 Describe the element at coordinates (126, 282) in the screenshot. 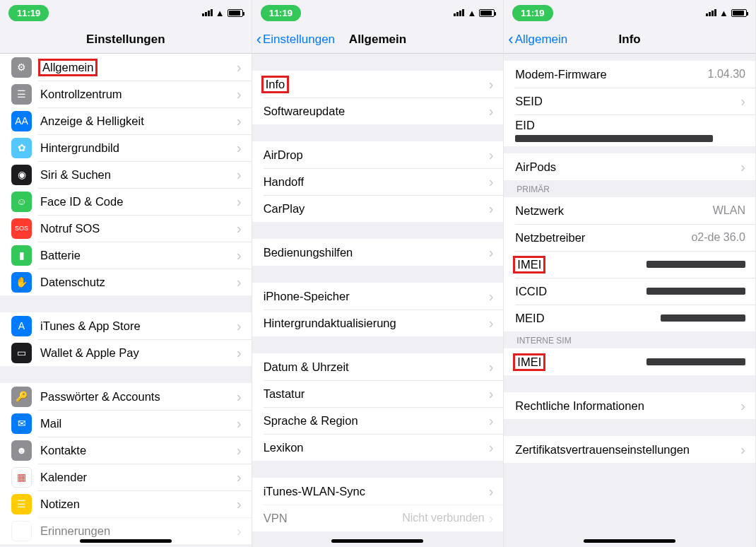

I see `row-privacy: ✋ Datenschutz ›` at that location.